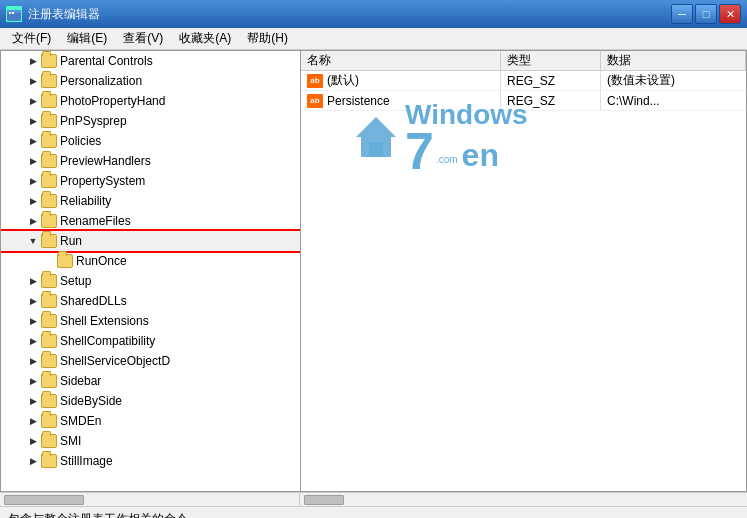 The width and height of the screenshot is (747, 518). Describe the element at coordinates (87, 38) in the screenshot. I see `menu-edit: 编辑(E)` at that location.